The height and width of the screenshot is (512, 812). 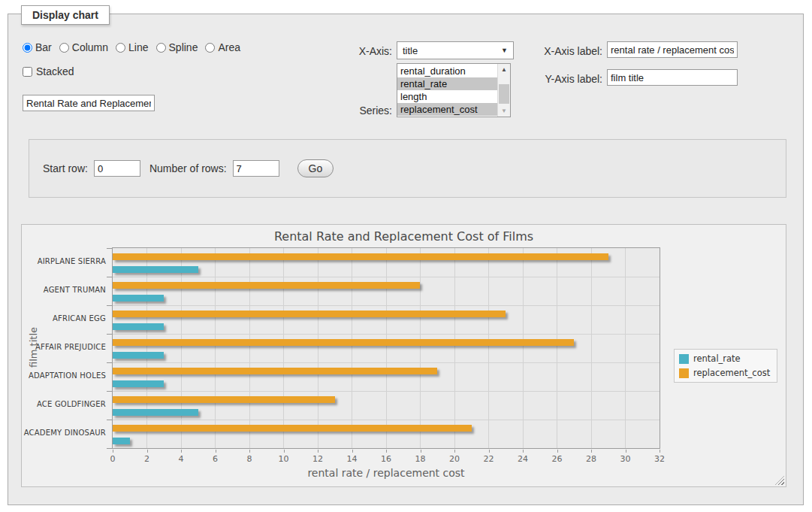 What do you see at coordinates (780, 480) in the screenshot?
I see `resize-handle-icon` at bounding box center [780, 480].